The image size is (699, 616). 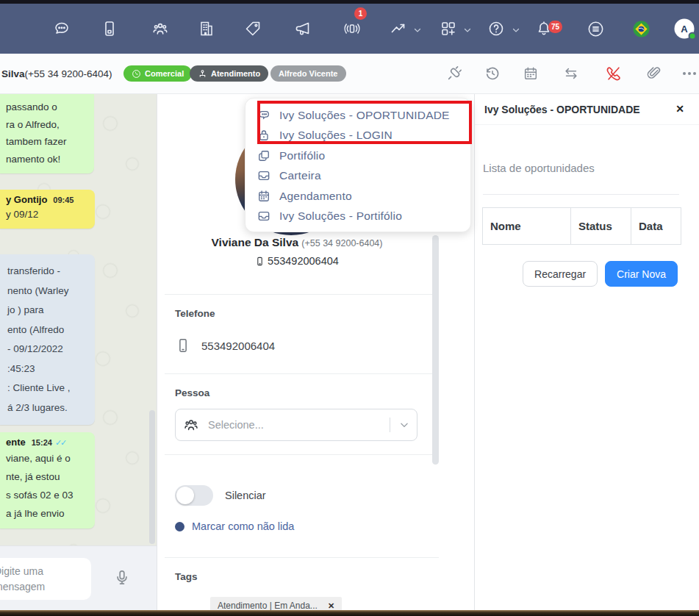 What do you see at coordinates (160, 29) in the screenshot?
I see `team-icon` at bounding box center [160, 29].